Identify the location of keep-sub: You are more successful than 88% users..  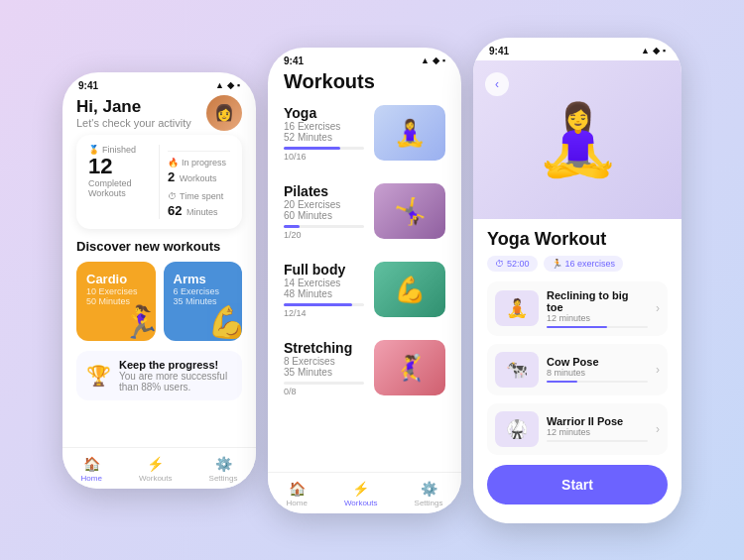
(173, 382).